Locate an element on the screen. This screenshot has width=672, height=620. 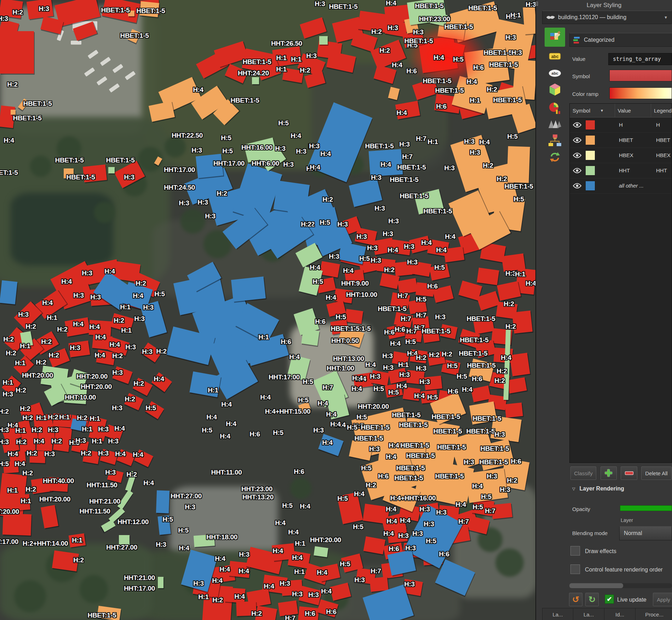
tab-symbology is located at coordinates (555, 37).